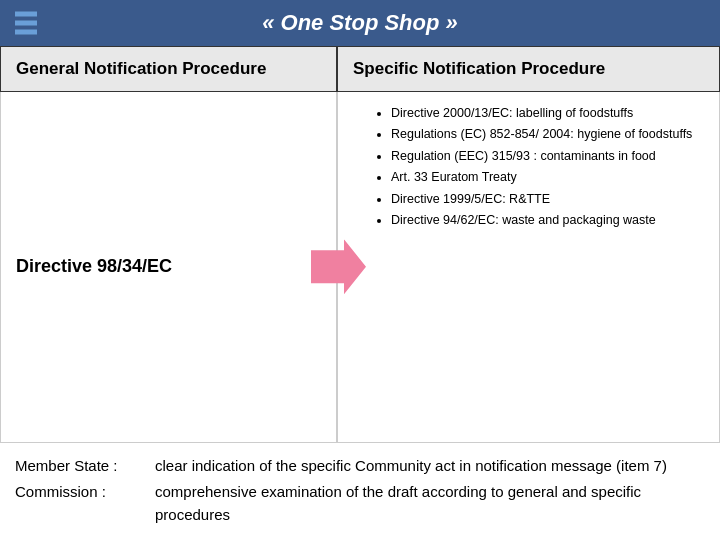 This screenshot has width=720, height=540. I want to click on bullet-item: Regulations (EC) 852-854/ 2004: hygiene …, so click(542, 134).